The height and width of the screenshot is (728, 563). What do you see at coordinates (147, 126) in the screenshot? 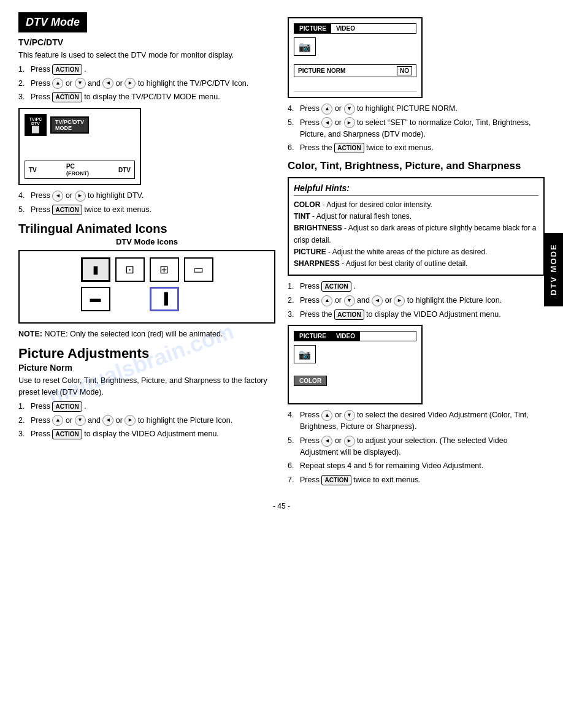
I see `tv-pc-dtv-section: TV/PC/DTV This feature is used to select…` at bounding box center [147, 126].